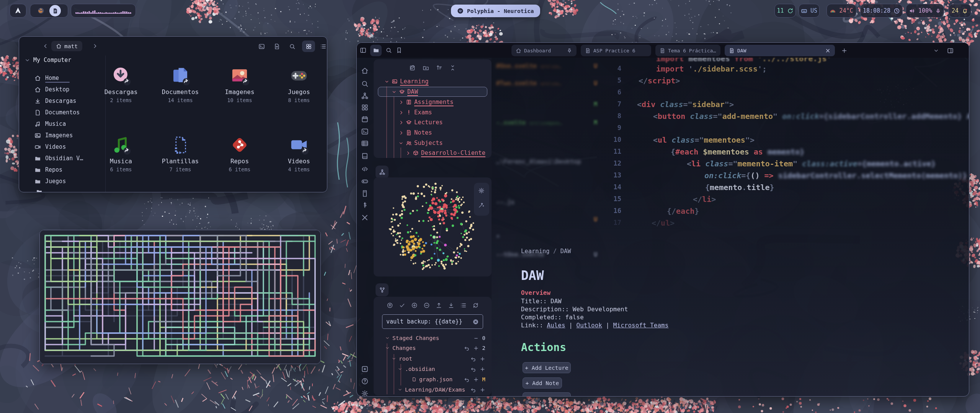 Image resolution: width=980 pixels, height=413 pixels. I want to click on sidebar-root: My Computer, so click(48, 60).